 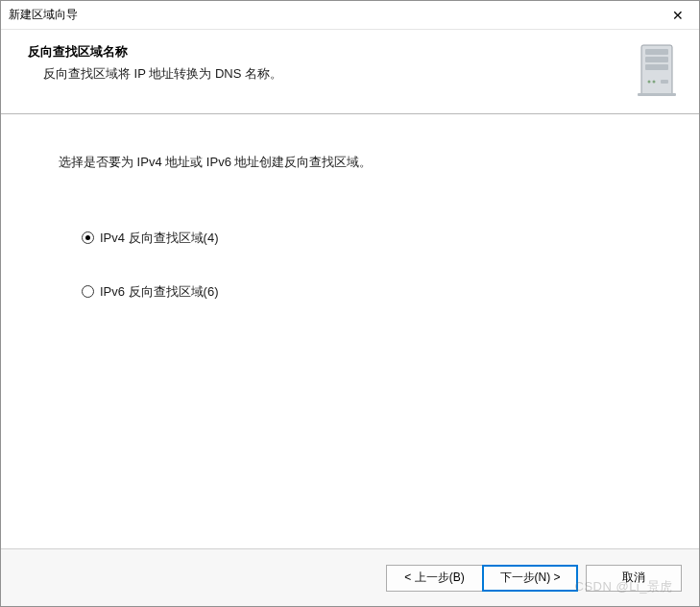 I want to click on header-title: 反向查找区域名称, so click(x=326, y=52).